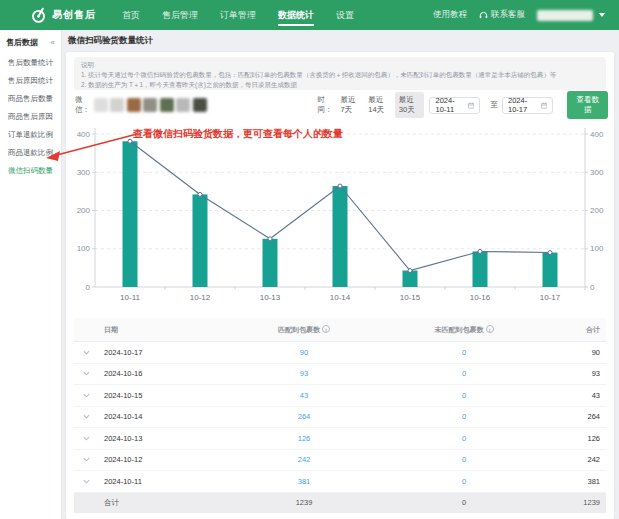 This screenshot has height=519, width=619. What do you see at coordinates (304, 482) in the screenshot?
I see `cell-matched-count: 381` at bounding box center [304, 482].